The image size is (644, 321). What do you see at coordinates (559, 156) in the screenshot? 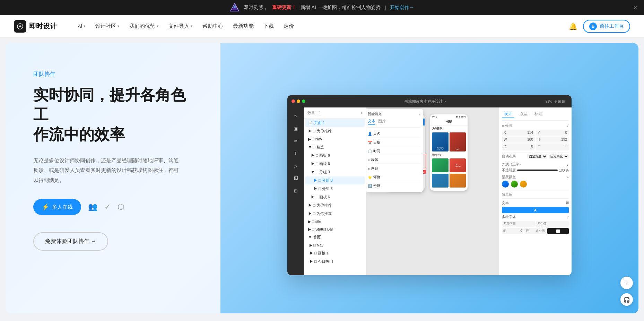
I see `fixed-height-select: 固定高度` at bounding box center [559, 156].